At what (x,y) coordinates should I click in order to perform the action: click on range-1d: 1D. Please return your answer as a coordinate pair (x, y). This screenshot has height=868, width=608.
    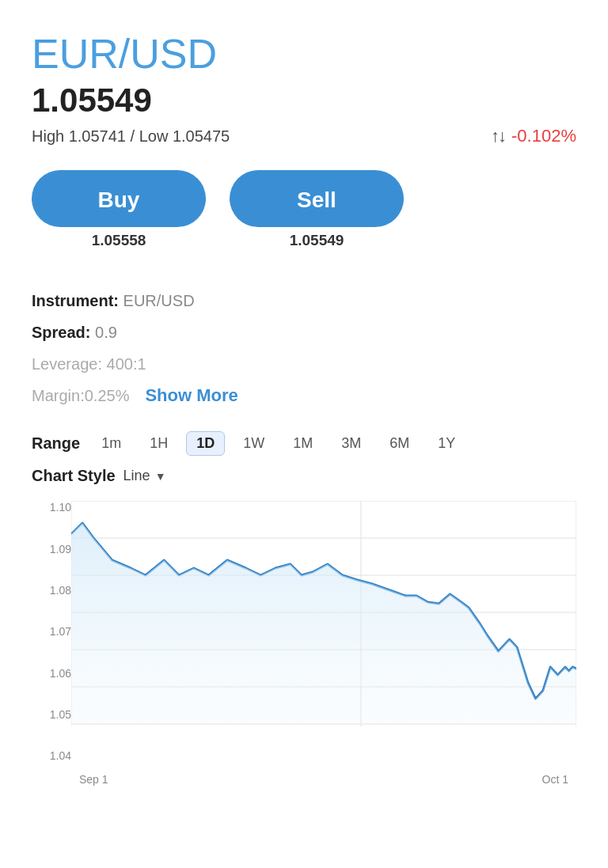
    Looking at the image, I should click on (206, 443).